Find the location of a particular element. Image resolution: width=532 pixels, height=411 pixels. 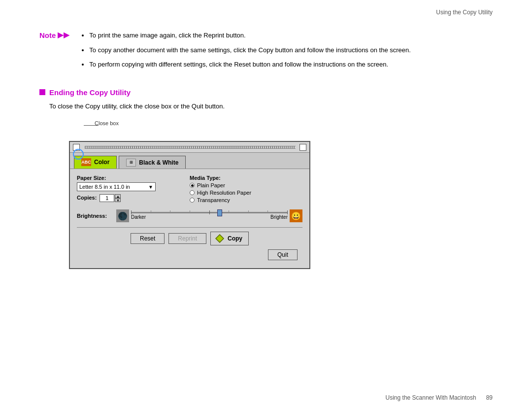

darker-label: Darker is located at coordinates (138, 217).